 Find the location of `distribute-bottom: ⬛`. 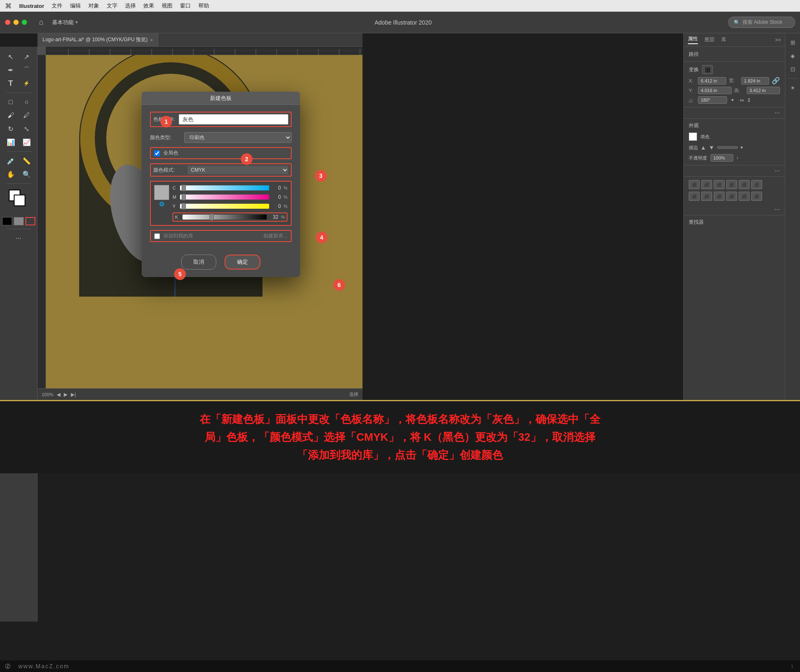

distribute-bottom: ⬛ is located at coordinates (757, 196).